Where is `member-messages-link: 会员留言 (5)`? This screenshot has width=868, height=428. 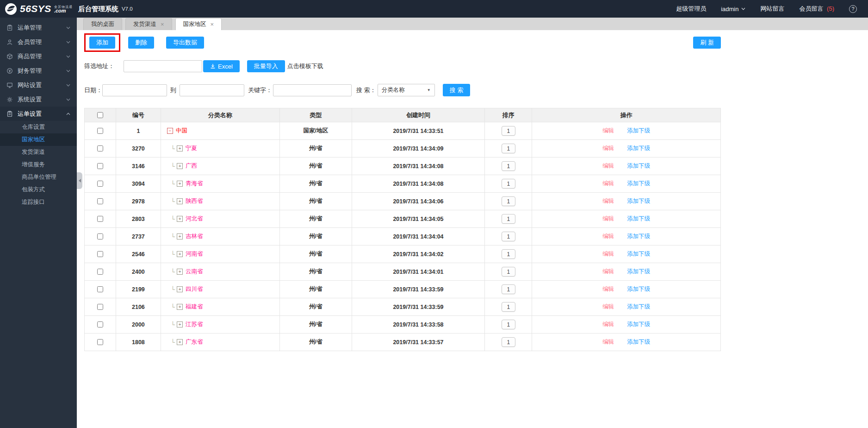 member-messages-link: 会员留言 (5) is located at coordinates (817, 9).